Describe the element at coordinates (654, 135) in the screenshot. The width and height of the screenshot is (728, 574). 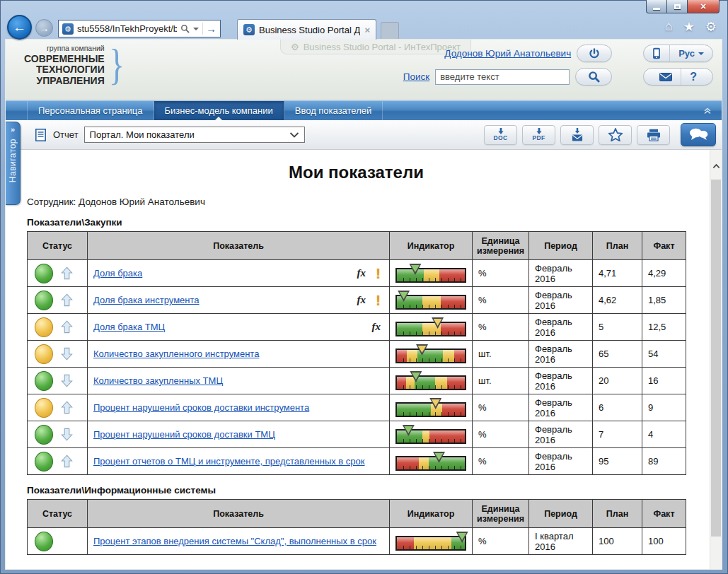
I see `print-button` at that location.